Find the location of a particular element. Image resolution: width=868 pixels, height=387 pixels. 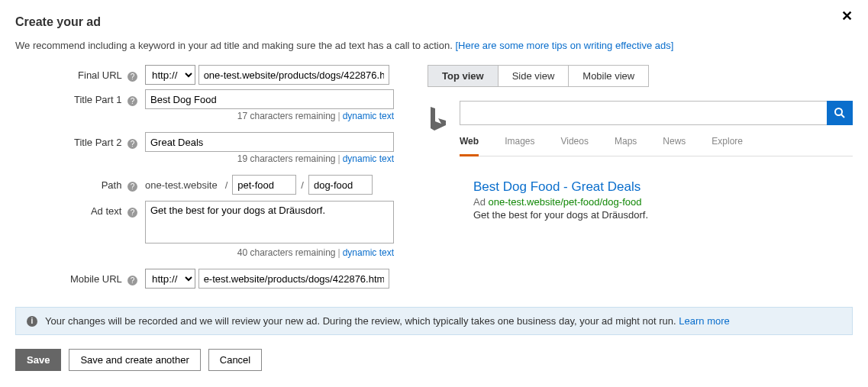

mobile-url-label: Mobile URL ? is located at coordinates (80, 277).